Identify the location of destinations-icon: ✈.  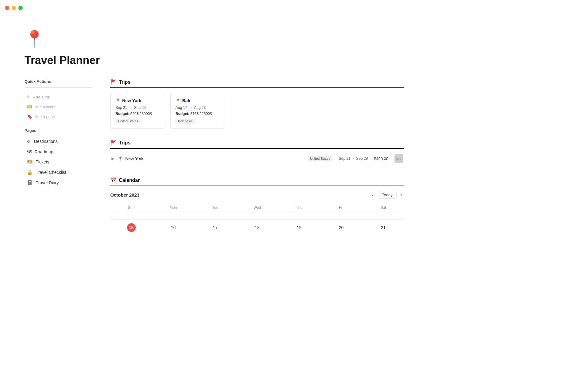
(29, 141).